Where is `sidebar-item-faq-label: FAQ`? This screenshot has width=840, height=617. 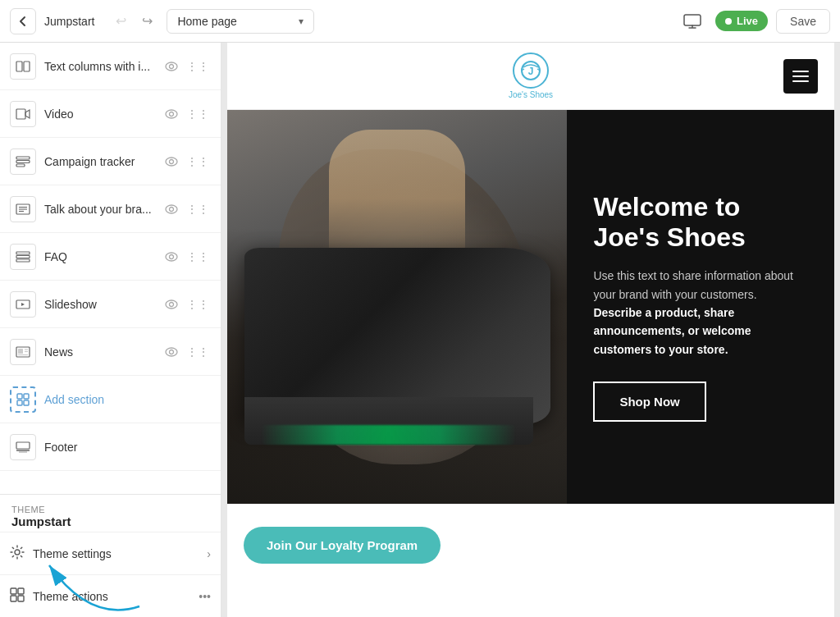 sidebar-item-faq-label: FAQ is located at coordinates (100, 257).